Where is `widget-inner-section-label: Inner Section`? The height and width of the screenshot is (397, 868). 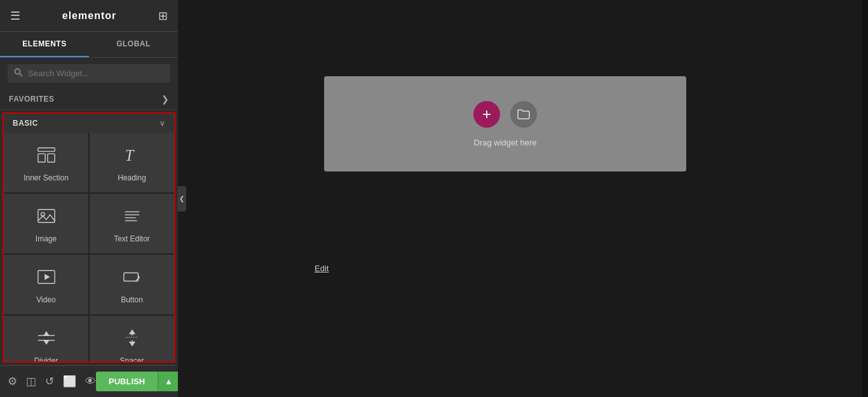
widget-inner-section-label: Inner Section is located at coordinates (46, 178).